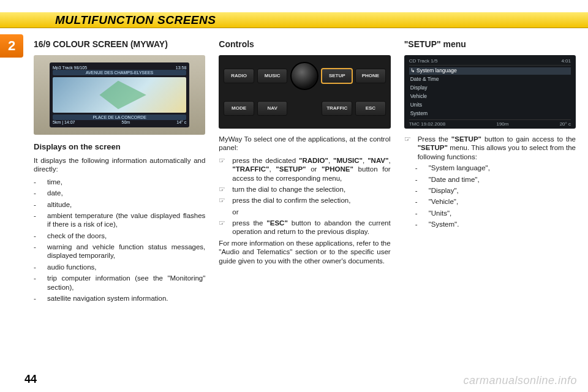 This screenshot has height=392, width=588. Describe the element at coordinates (566, 61) in the screenshot. I see `cd-clock: 4:01` at that location.